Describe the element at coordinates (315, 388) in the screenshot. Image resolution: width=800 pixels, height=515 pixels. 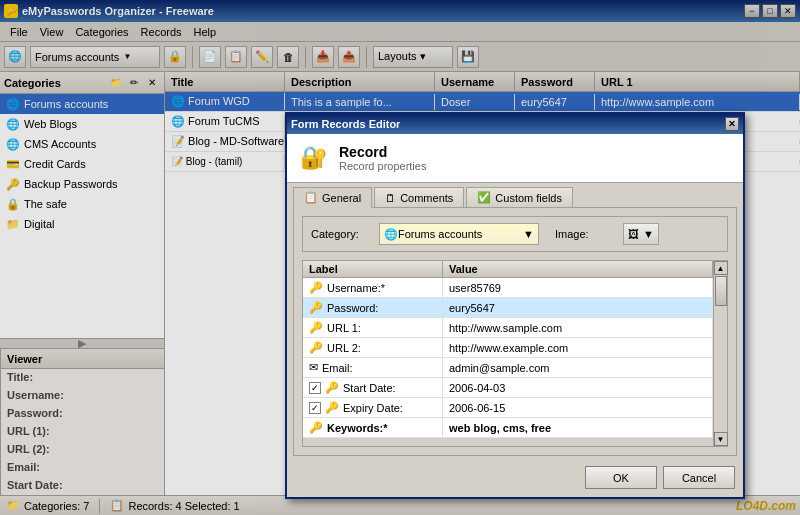
I see `start-date-checkbox: ✓` at that location.